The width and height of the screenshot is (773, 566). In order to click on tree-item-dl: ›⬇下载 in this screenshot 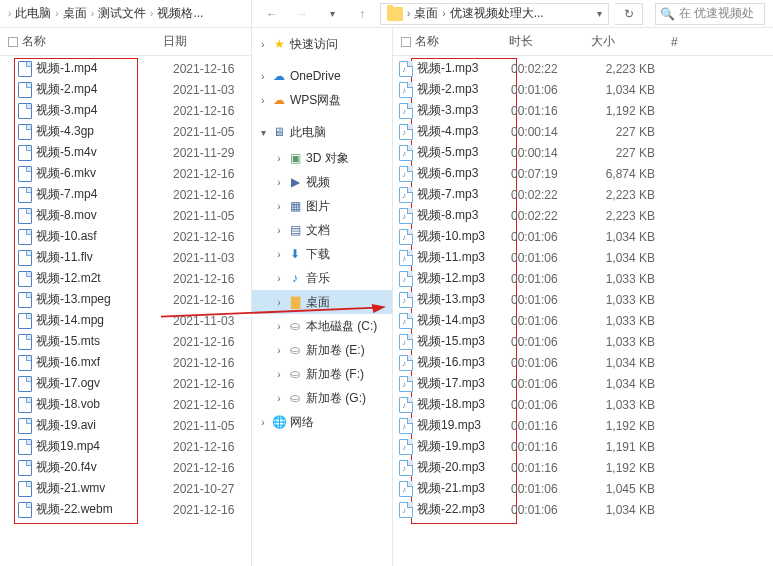, I will do `click(322, 254)`.